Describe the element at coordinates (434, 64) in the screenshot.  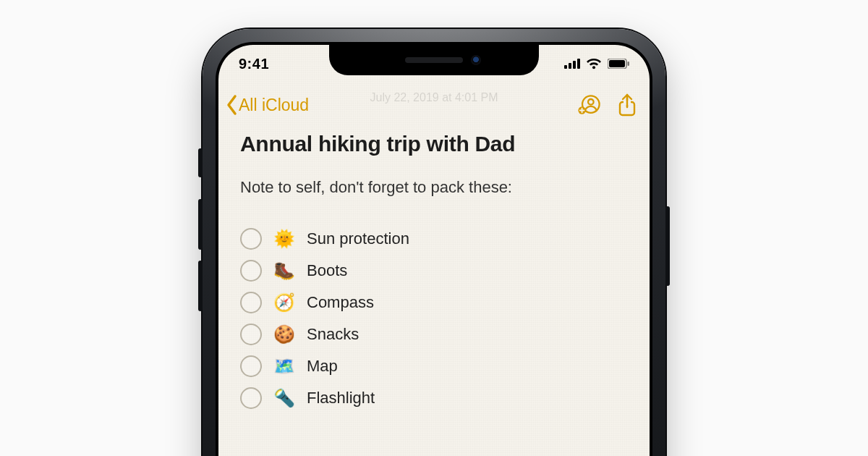
I see `status-bar: 9:41` at that location.